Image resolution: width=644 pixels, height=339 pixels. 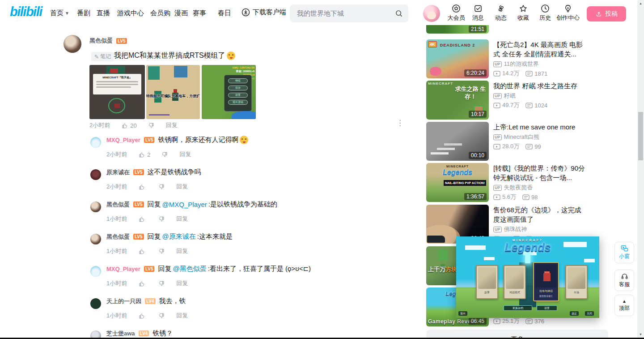 I want to click on search-box, so click(x=349, y=13).